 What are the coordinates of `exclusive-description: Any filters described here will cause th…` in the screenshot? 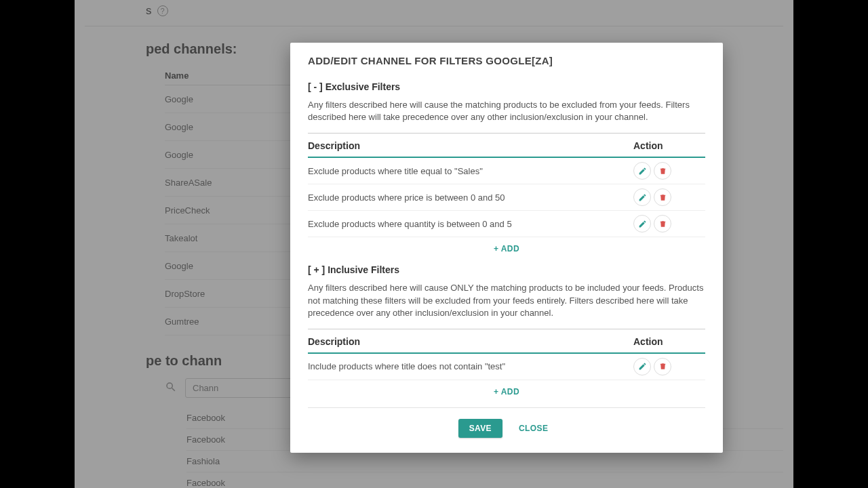 It's located at (507, 111).